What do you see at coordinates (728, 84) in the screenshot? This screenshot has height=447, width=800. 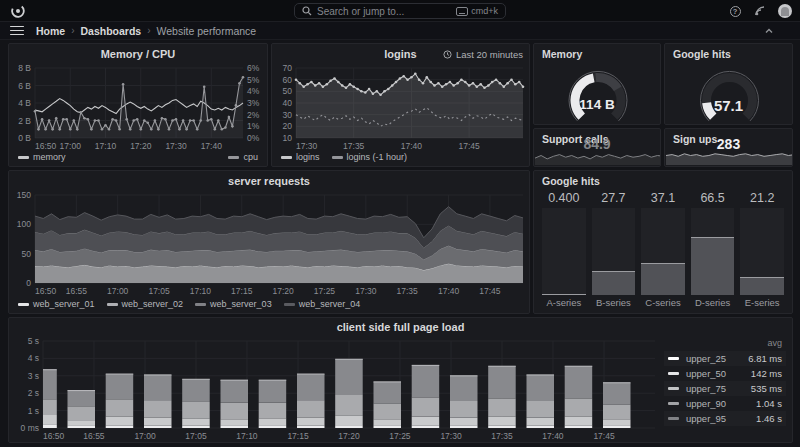 I see `panel-google-hits-gauge: Google hits 57.1` at bounding box center [728, 84].